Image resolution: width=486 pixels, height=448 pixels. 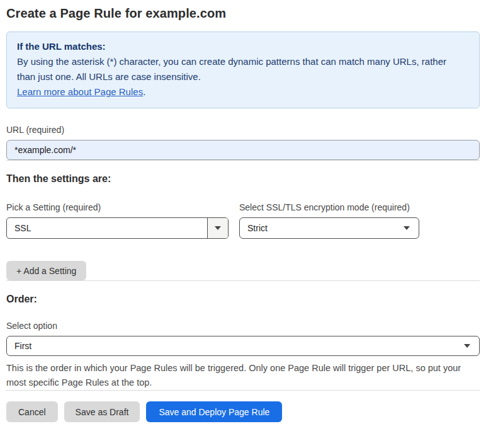 What do you see at coordinates (243, 14) in the screenshot?
I see `page-title: Create a Page Rule for example.com` at bounding box center [243, 14].